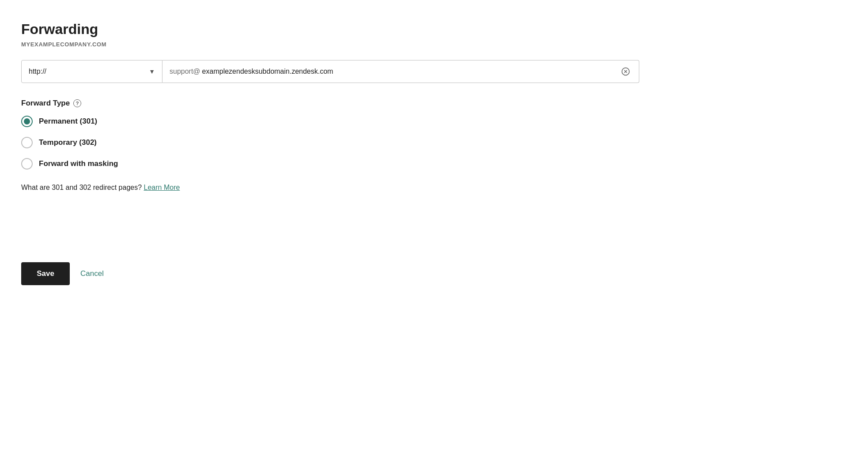 This screenshot has width=868, height=460. Describe the element at coordinates (626, 72) in the screenshot. I see `close-circle-icon` at that location.